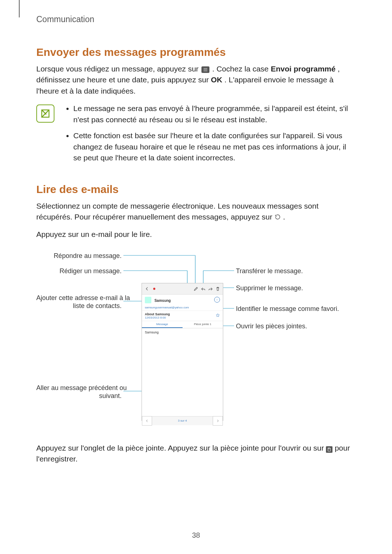 This screenshot has height=554, width=392. Describe the element at coordinates (269, 288) in the screenshot. I see `callout-delete: Supprimer le message.` at that location.